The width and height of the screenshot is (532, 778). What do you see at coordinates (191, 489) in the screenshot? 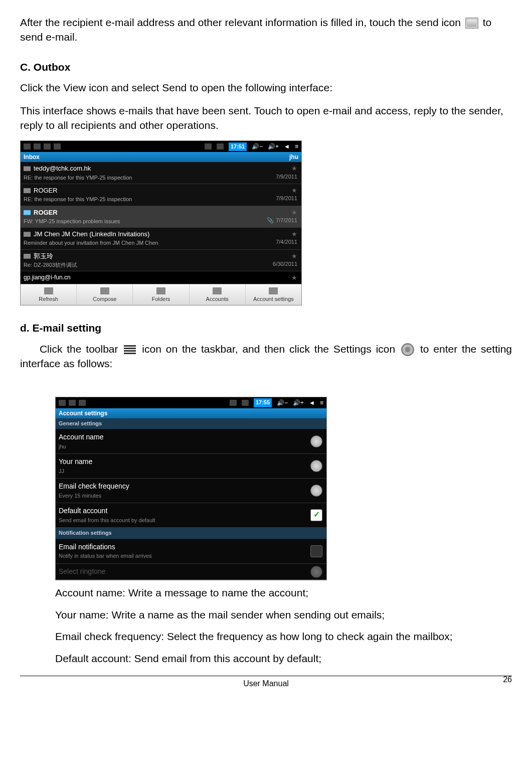
I see `settings-screenshot: 17:55 🔊− 🔊+ ◄ ≡ Account settings General…` at bounding box center [191, 489].